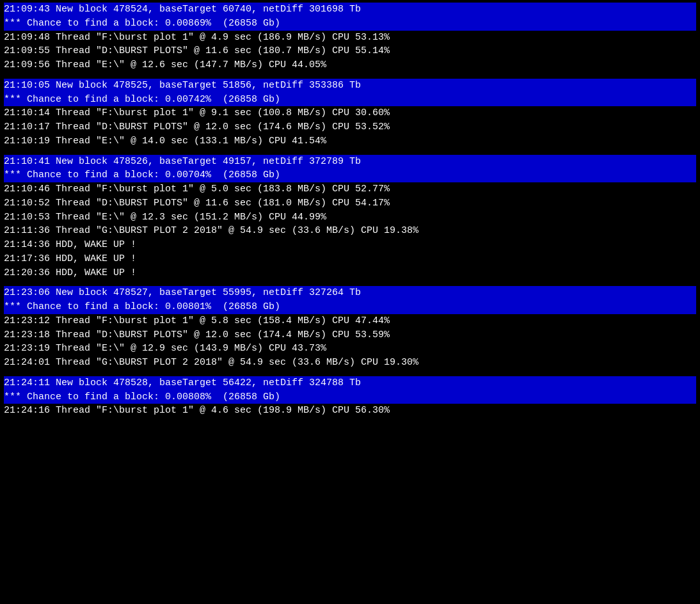  What do you see at coordinates (350, 175) in the screenshot?
I see `log-line-highlight: *** Chance to find a block: 0.00704% (26…` at bounding box center [350, 175].